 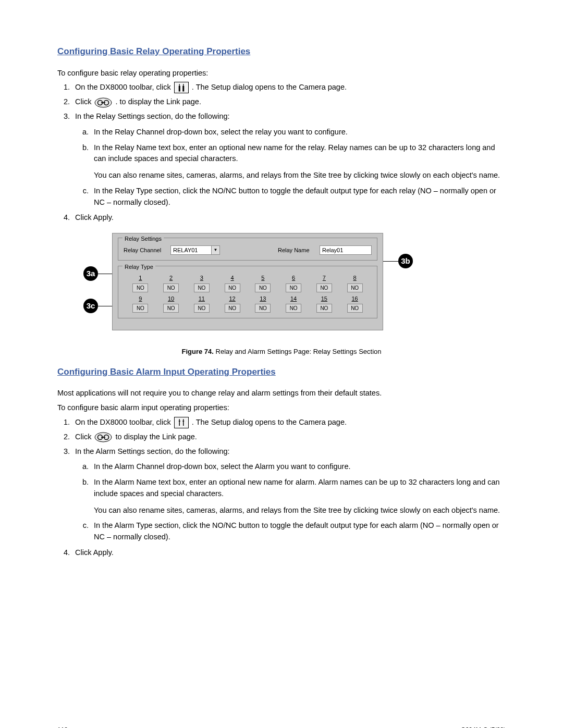 I want to click on relay-cell: 13NO, so click(x=263, y=304).